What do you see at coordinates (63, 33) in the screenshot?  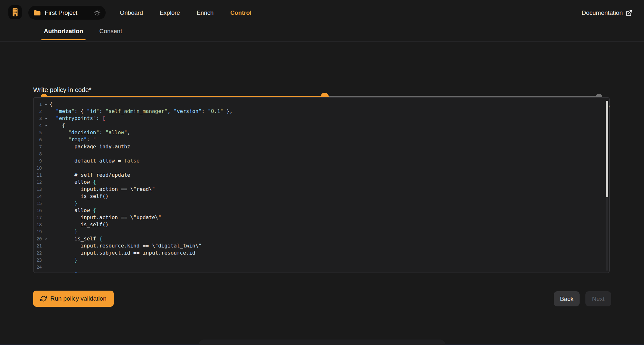 I see `tab-authorization: Authorization` at bounding box center [63, 33].